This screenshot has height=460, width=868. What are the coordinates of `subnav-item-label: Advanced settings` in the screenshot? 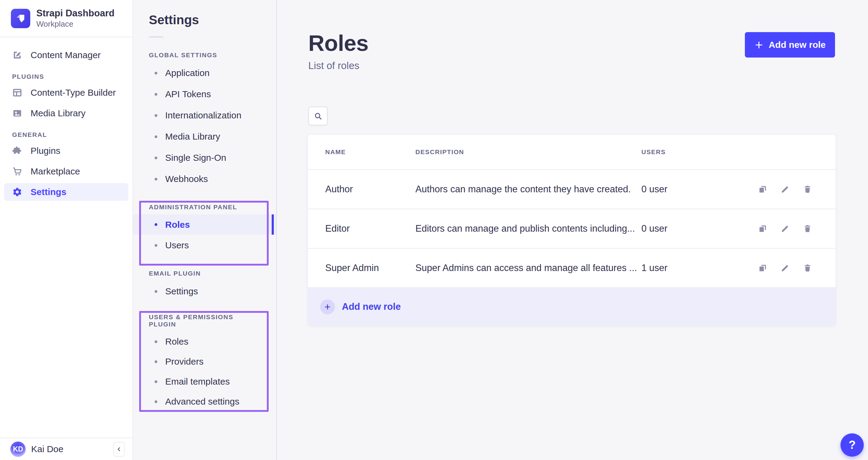 It's located at (202, 401).